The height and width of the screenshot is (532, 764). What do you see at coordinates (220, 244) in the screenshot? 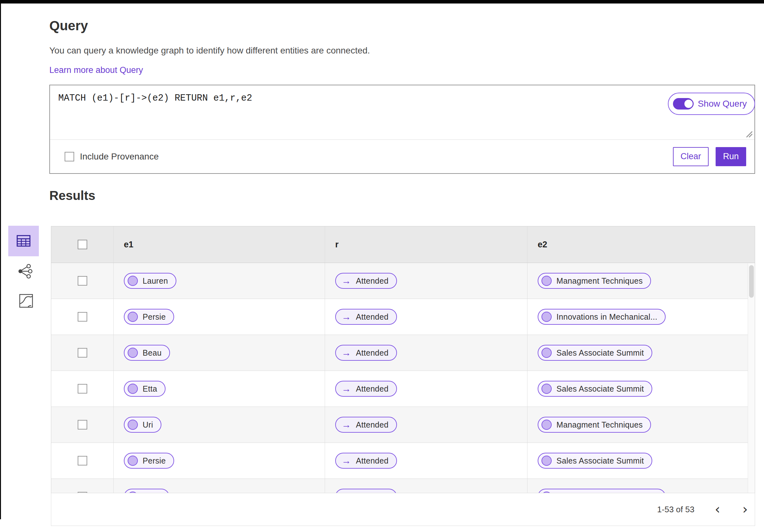
I see `column-header-e1: e1` at bounding box center [220, 244].